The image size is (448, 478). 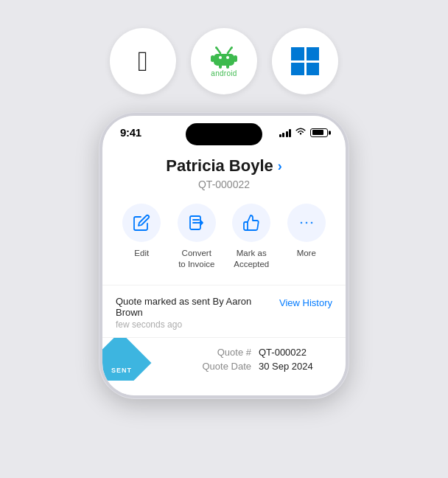 What do you see at coordinates (197, 237) in the screenshot?
I see `convert-invoice-button: Convertto Invoice` at bounding box center [197, 237].